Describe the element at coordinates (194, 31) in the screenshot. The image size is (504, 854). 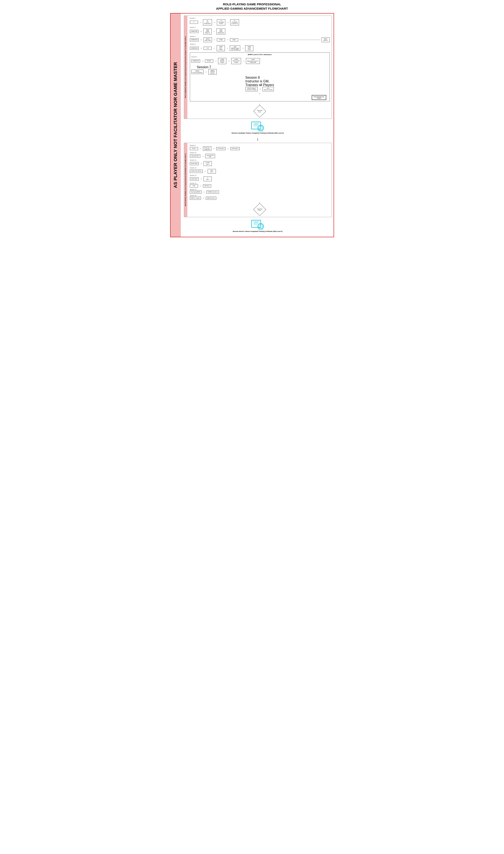
I see `node-sabmsab: SABM SAB` at that location.